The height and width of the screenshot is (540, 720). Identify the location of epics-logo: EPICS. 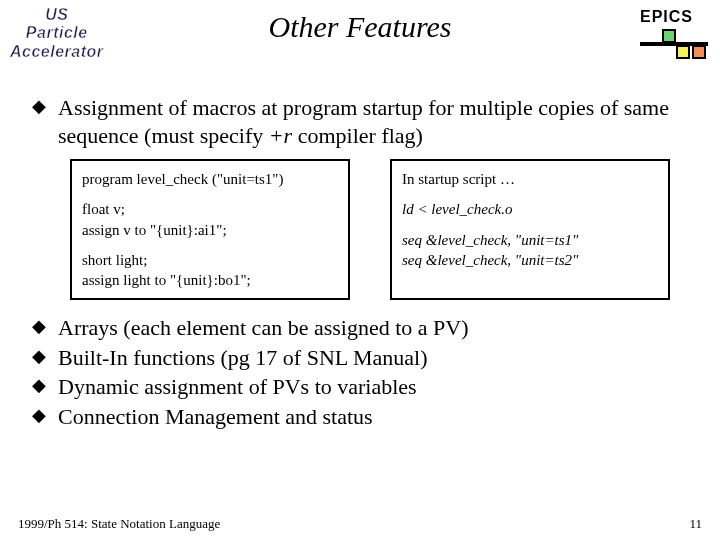
(674, 34).